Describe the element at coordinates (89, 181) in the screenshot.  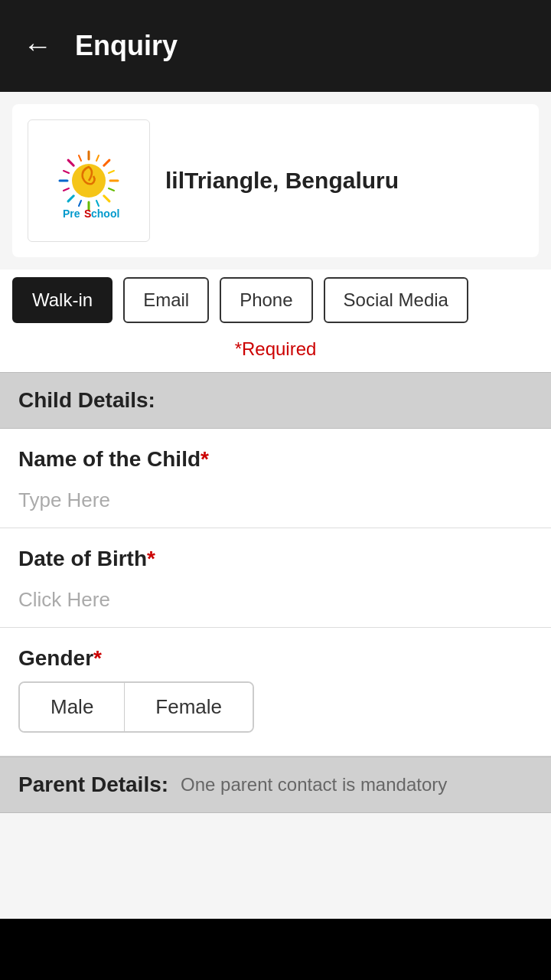
I see `school-logo: Pre S chool` at that location.